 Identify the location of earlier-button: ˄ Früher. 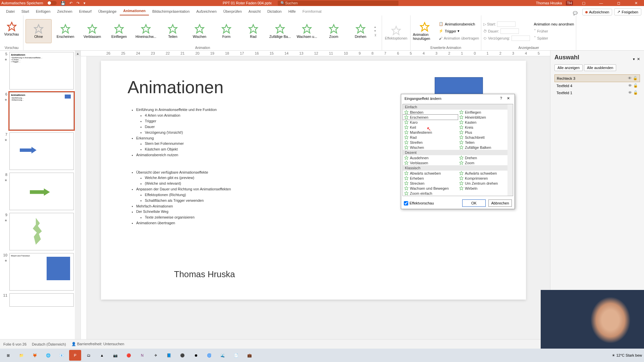
(554, 31).